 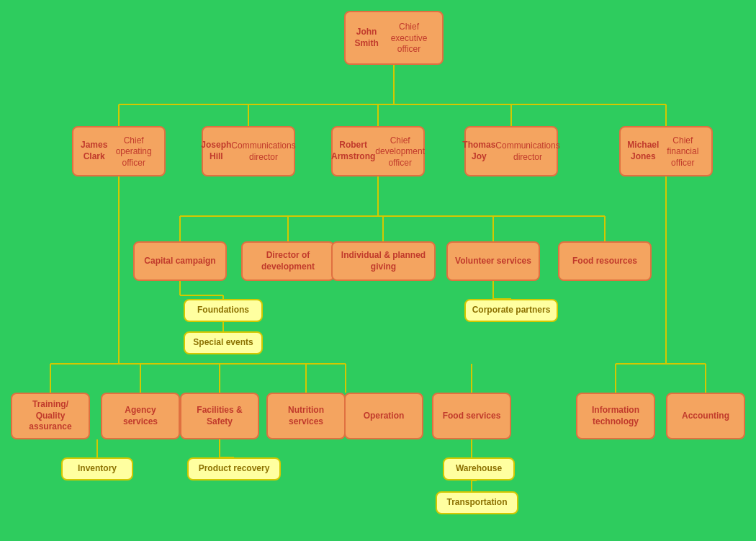 I want to click on node-name-transportation: Transportation, so click(x=477, y=503).